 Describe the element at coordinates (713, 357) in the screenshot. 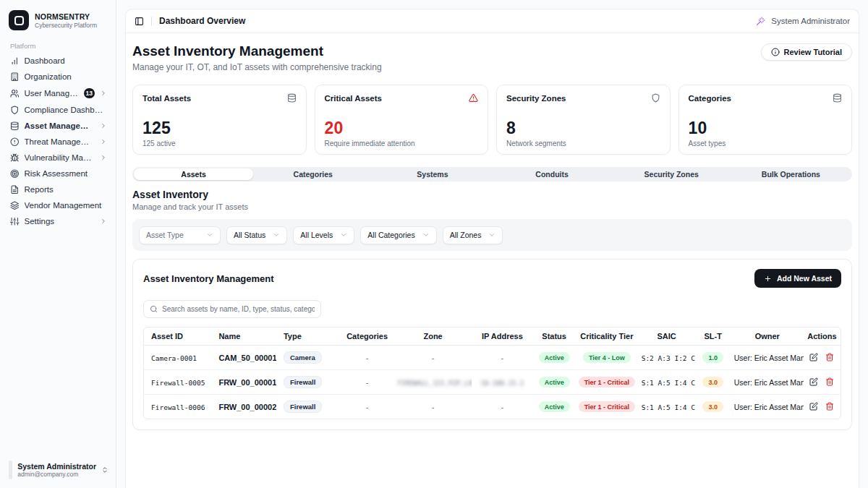

I see `cell-slt: 1.0` at that location.